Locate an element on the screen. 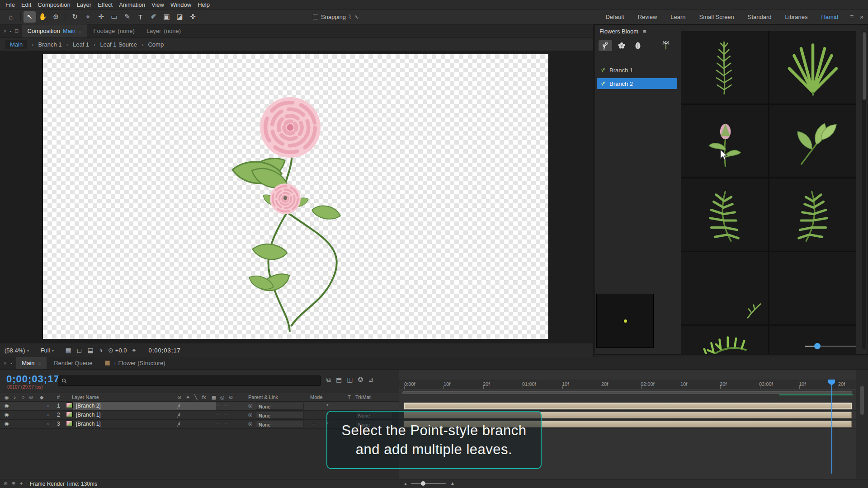 The height and width of the screenshot is (488, 868). quality-switch-icon: ╲ is located at coordinates (196, 398).